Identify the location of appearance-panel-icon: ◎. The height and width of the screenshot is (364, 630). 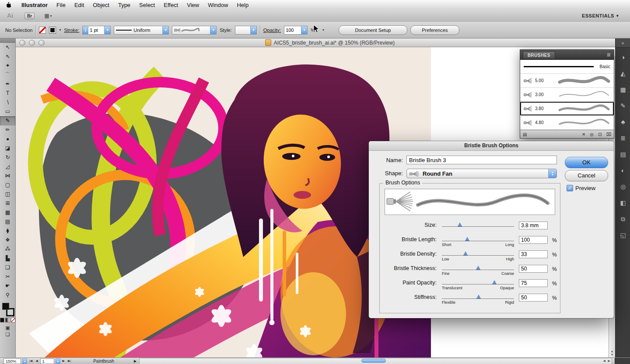
(623, 187).